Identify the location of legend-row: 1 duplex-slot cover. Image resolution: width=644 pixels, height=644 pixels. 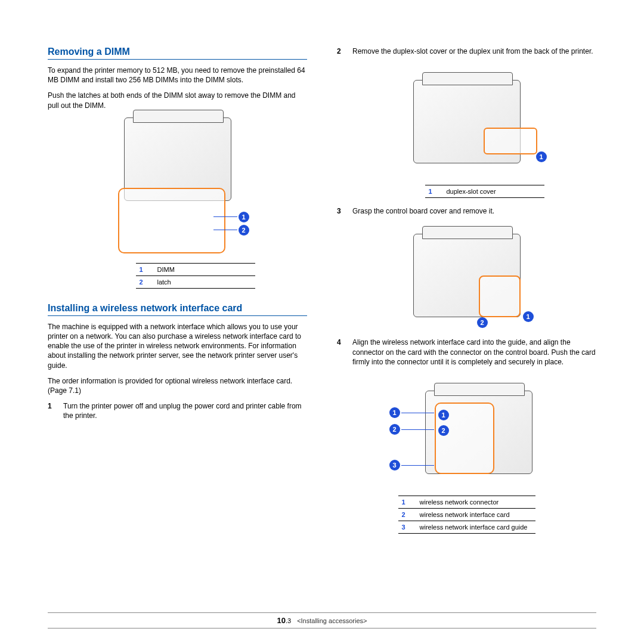
(485, 192).